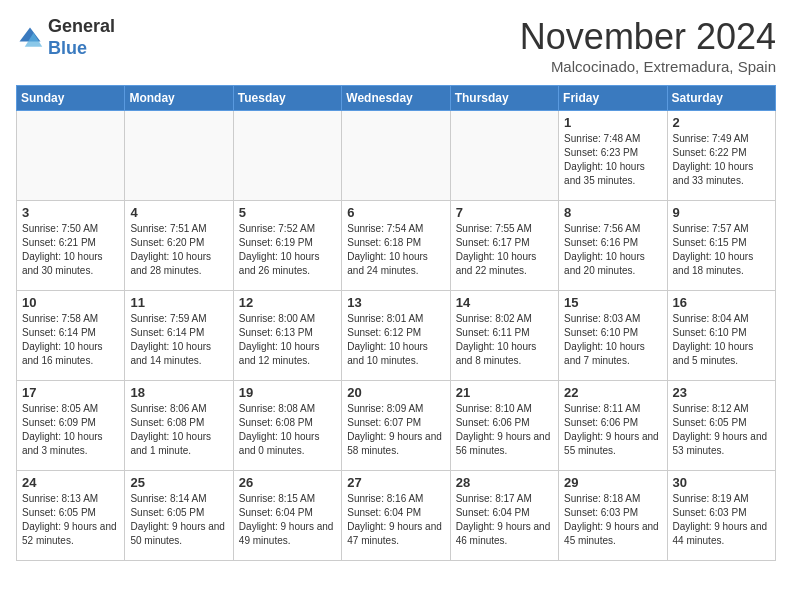 Image resolution: width=792 pixels, height=612 pixels. What do you see at coordinates (288, 212) in the screenshot?
I see `day-number: 5` at bounding box center [288, 212].